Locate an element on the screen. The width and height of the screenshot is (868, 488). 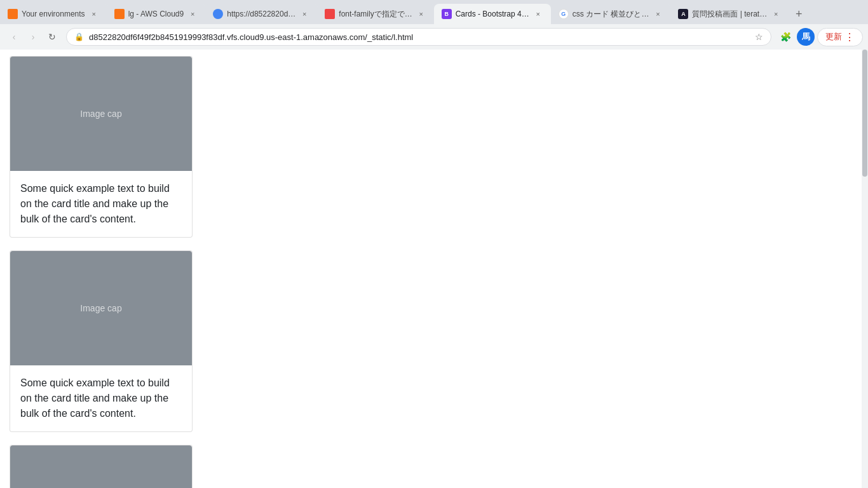
tab-label-6: css カード 横並びと… is located at coordinates (611, 14).